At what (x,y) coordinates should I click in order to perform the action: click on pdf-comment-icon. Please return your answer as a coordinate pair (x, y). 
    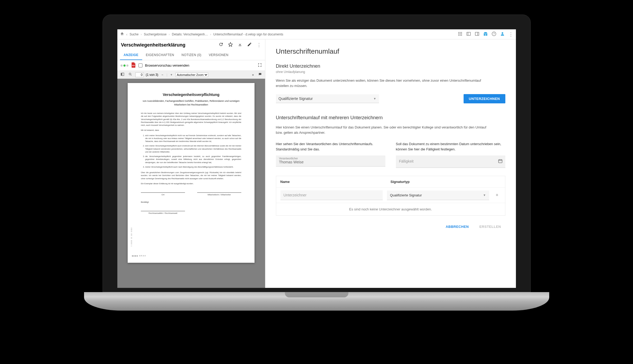
    Looking at the image, I should click on (260, 75).